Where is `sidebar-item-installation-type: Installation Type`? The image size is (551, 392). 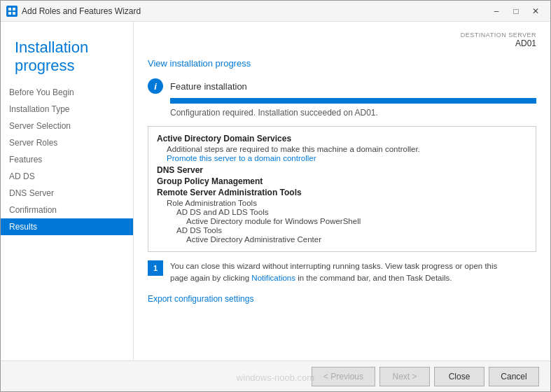 sidebar-item-installation-type: Installation Type is located at coordinates (67, 109).